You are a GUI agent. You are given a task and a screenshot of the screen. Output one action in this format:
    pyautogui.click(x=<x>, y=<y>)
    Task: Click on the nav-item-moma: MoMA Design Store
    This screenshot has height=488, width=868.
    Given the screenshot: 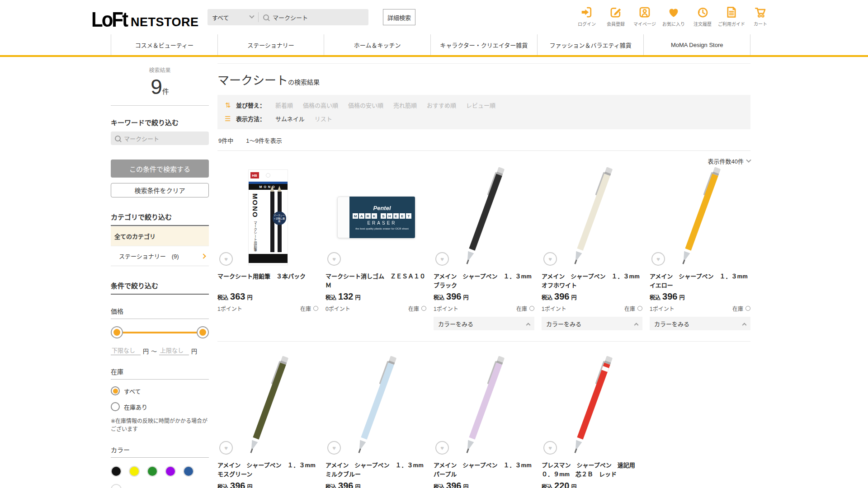 What is the action you would take?
    pyautogui.click(x=697, y=45)
    